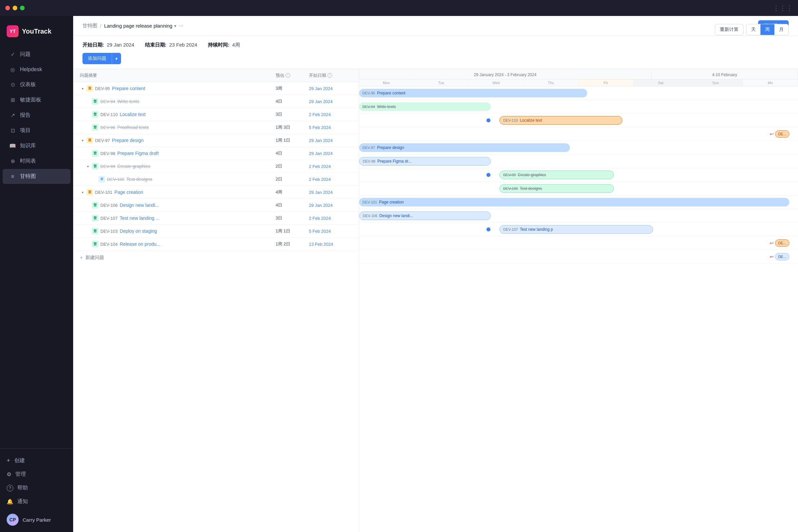 This screenshot has width=798, height=532. What do you see at coordinates (13, 31) in the screenshot?
I see `logo-icon: YT` at bounding box center [13, 31].